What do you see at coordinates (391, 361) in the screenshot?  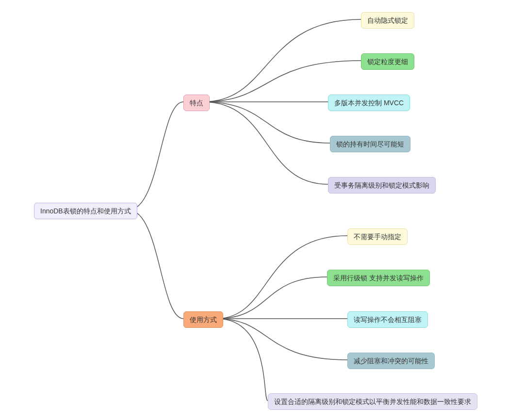 I see `leaf-usage-3: 减少阻塞和冲突的可能性` at bounding box center [391, 361].